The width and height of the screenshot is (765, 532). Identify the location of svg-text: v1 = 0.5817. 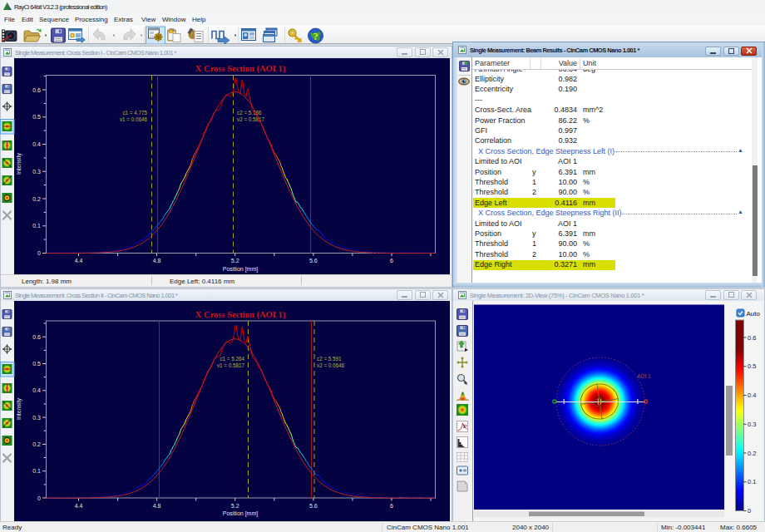
(231, 366).